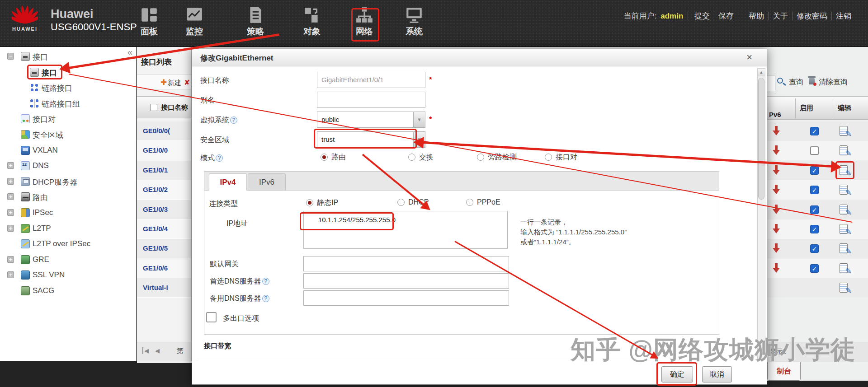 Image resolution: width=868 pixels, height=387 pixels. What do you see at coordinates (780, 16) in the screenshot?
I see `top-link-3: 关于` at bounding box center [780, 16].